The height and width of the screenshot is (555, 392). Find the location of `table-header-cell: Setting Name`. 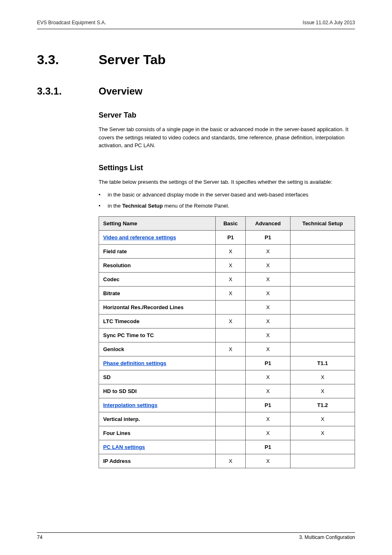

table-header-cell: Setting Name is located at coordinates (157, 223).